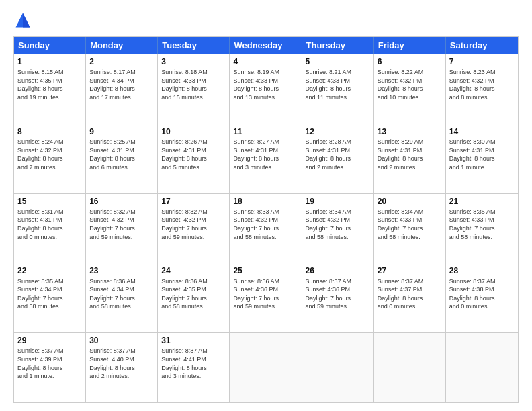 The height and width of the screenshot is (411, 532). Describe the element at coordinates (265, 271) in the screenshot. I see `day-number: 25` at that location.